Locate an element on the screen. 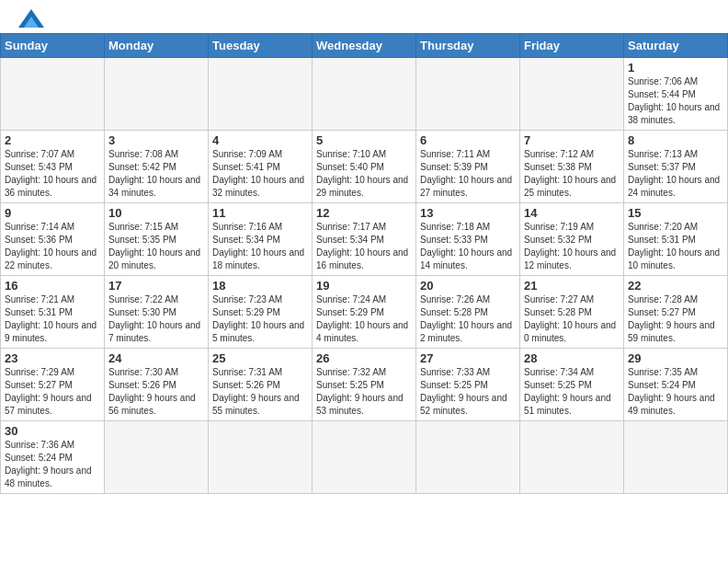 The height and width of the screenshot is (563, 728). day-number: 15 is located at coordinates (676, 213).